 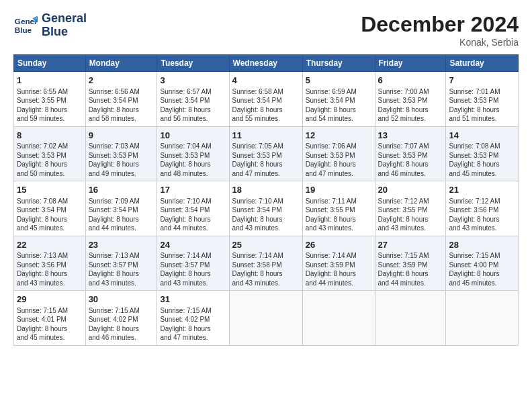 I want to click on week-row-2: 8Sunrise: 7:02 AMSunset: 3:53 PMDaylight…, so click(x=266, y=154).